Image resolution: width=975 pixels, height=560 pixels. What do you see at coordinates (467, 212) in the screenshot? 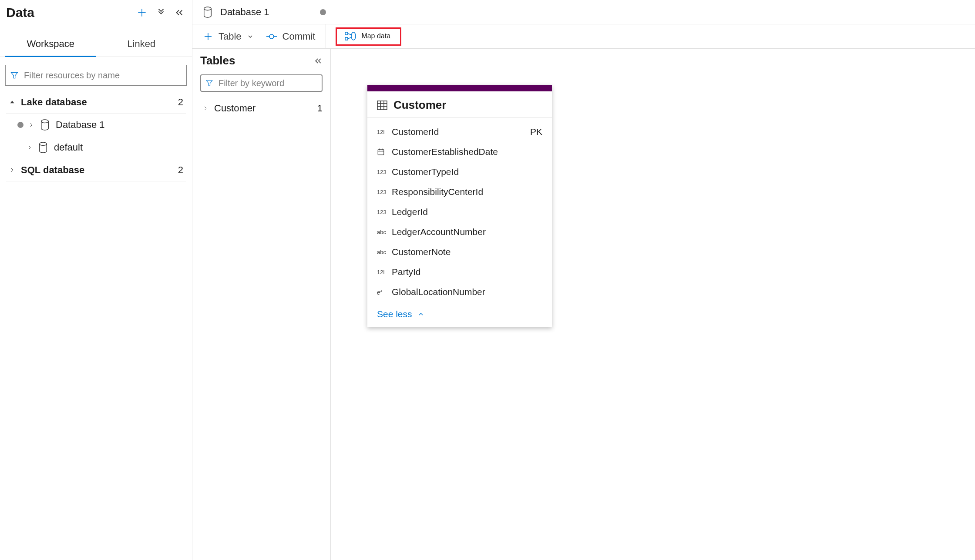
I see `column-name: LedgerId` at bounding box center [467, 212].